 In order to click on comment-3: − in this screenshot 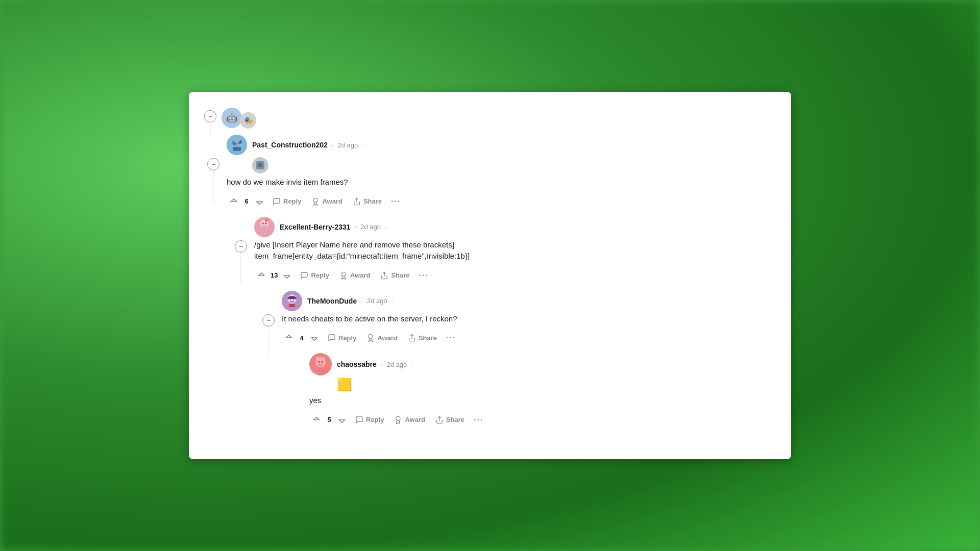, I will do `click(515, 363)`.